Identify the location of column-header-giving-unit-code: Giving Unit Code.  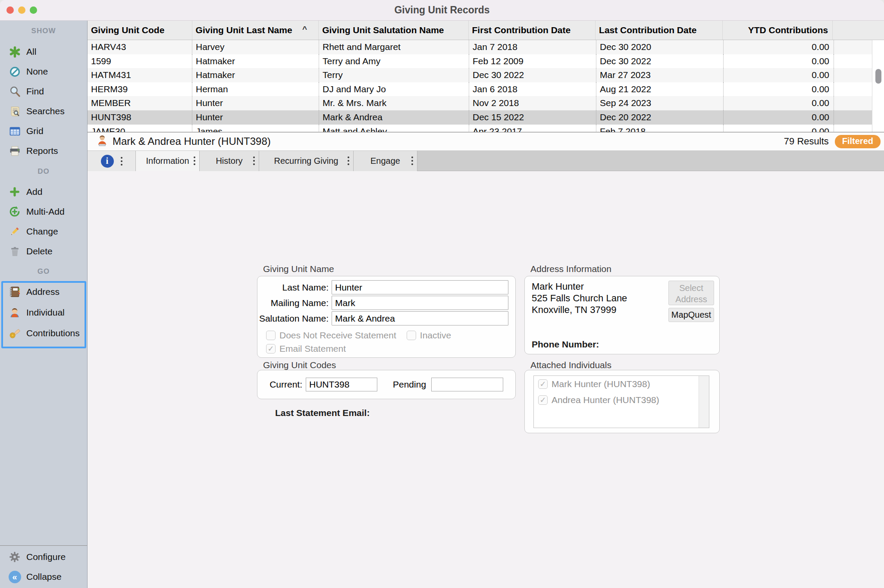
(140, 30).